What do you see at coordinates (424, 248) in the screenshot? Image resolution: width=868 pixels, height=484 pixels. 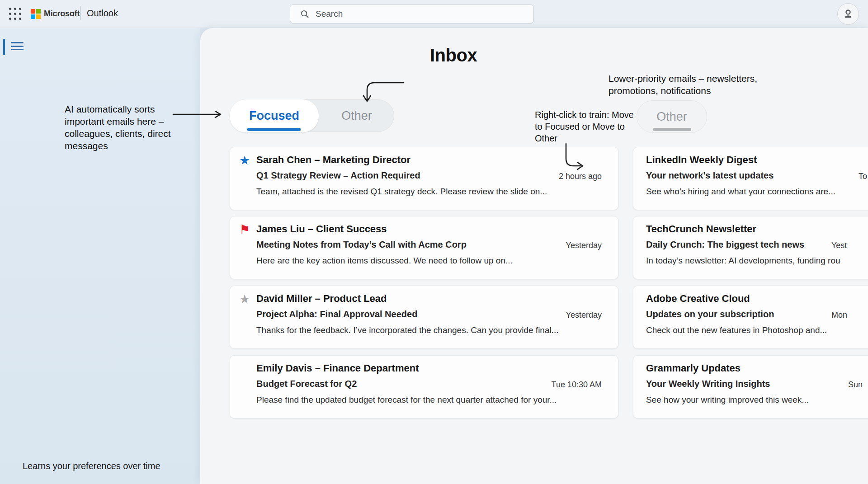 I see `email-item-james-liu: ⚑ James Liu – Client Success Meeting Not…` at bounding box center [424, 248].